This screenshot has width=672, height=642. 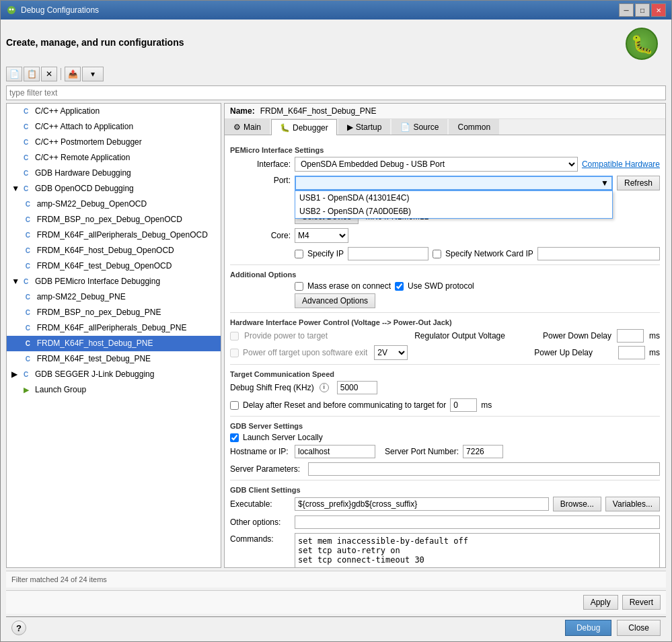 I want to click on tab-source: 📄 Source, so click(x=420, y=127).